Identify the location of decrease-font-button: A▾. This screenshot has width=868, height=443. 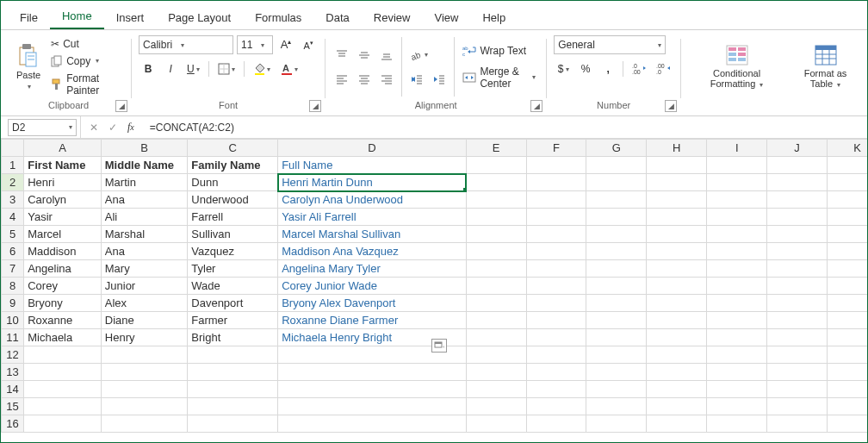
(308, 45).